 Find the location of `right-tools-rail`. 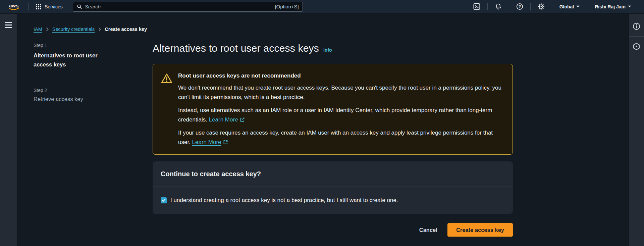

right-tools-rail is located at coordinates (636, 130).